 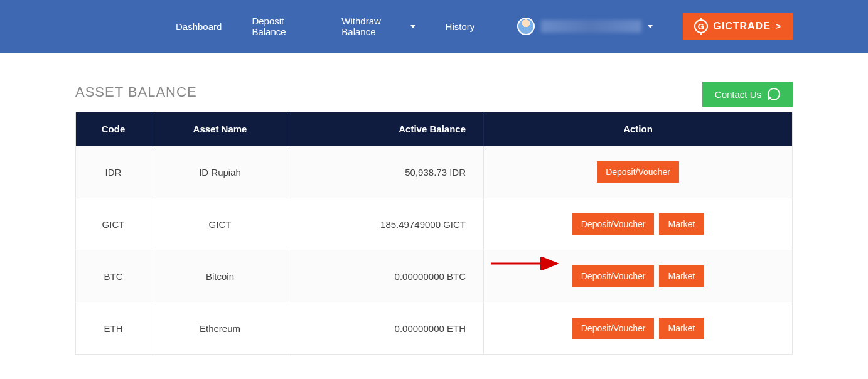 What do you see at coordinates (220, 276) in the screenshot?
I see `cell-asset-name: Bitcoin` at bounding box center [220, 276].